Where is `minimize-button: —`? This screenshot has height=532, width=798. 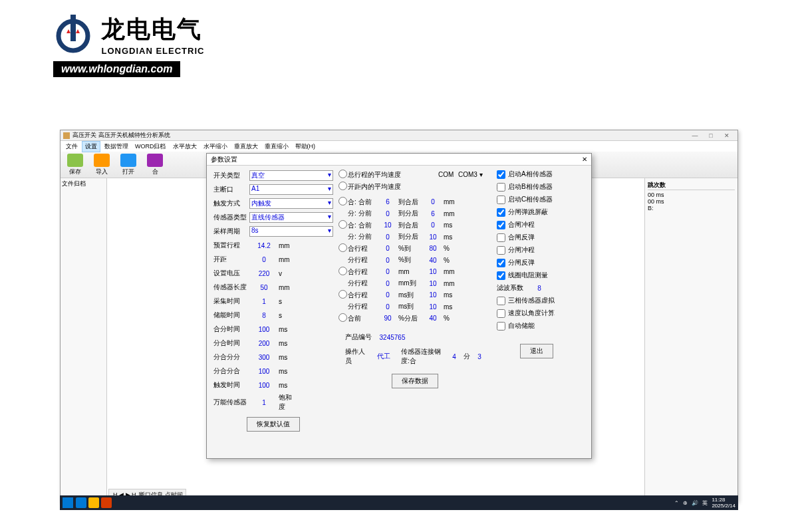 minimize-button: — is located at coordinates (695, 136).